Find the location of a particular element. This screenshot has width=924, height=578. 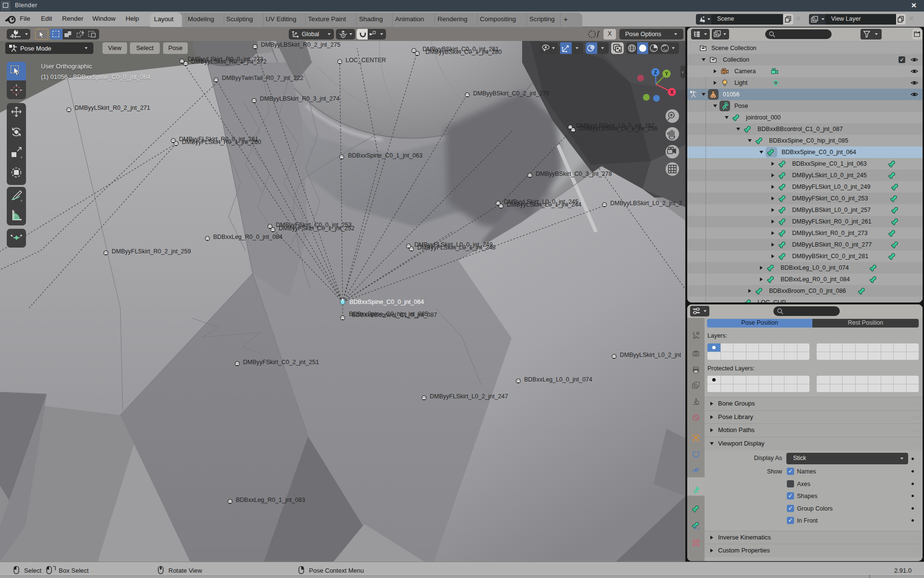

svg-text: BDBxxSpine_C0_1_jnt_063 is located at coordinates (385, 156).